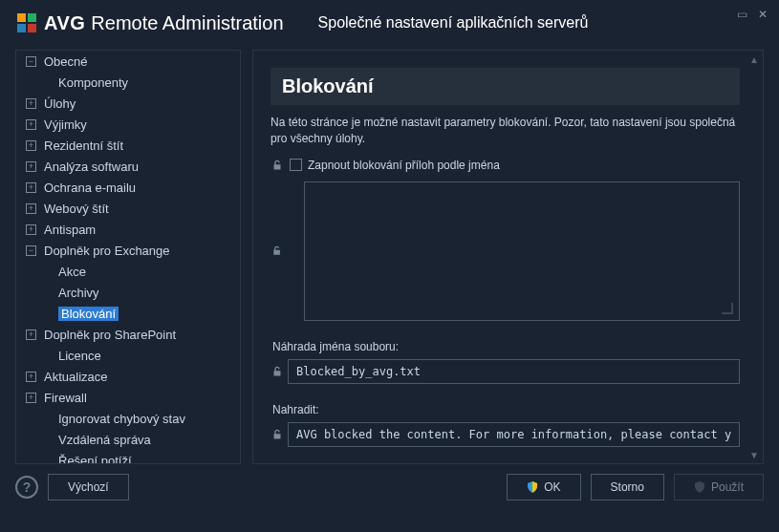  What do you see at coordinates (522, 251) in the screenshot?
I see `extensions-textarea` at bounding box center [522, 251].